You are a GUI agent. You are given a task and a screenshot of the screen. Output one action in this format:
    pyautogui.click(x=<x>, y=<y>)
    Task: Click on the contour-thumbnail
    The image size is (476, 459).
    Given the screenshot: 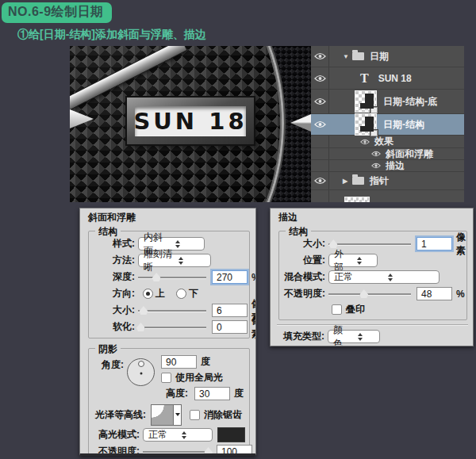 What is the action you would take?
    pyautogui.click(x=162, y=415)
    